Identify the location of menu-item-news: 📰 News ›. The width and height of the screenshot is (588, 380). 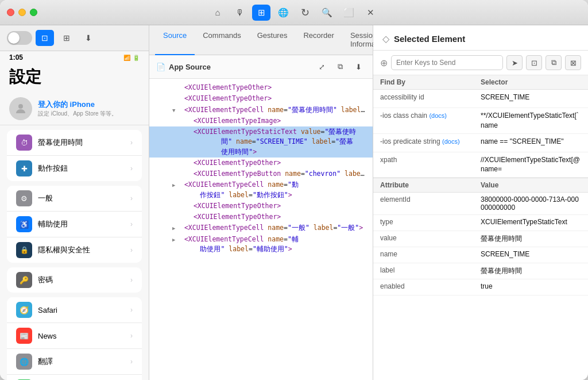
(75, 336).